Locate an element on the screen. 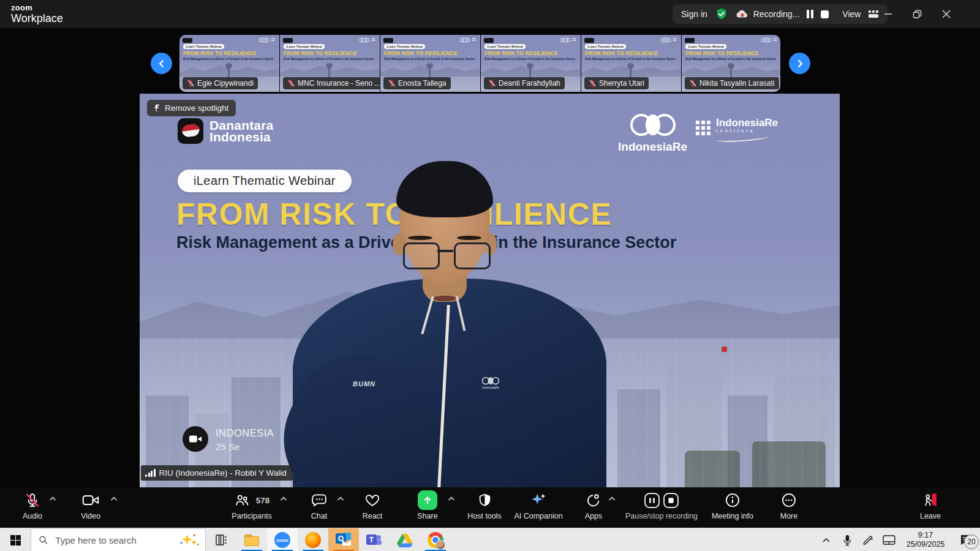 This screenshot has width=980, height=551. participant-name-label: Egie Cipywinandi is located at coordinates (221, 83).